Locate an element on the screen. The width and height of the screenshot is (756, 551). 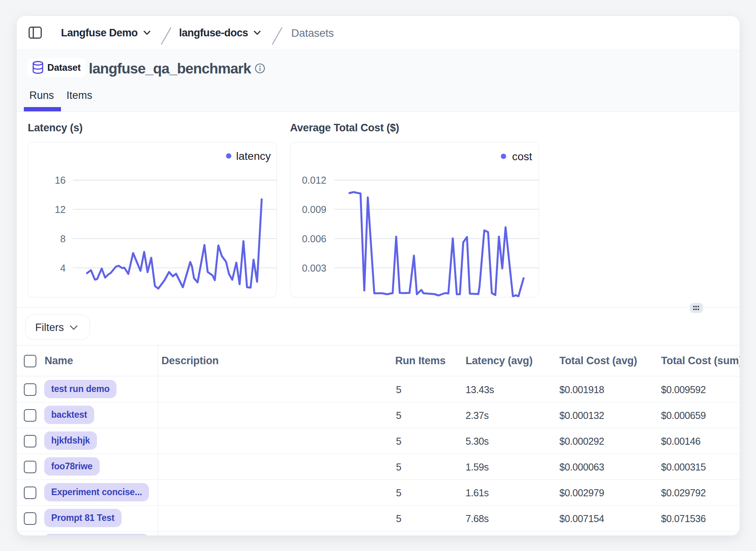
svg-text: 0.009 is located at coordinates (314, 209).